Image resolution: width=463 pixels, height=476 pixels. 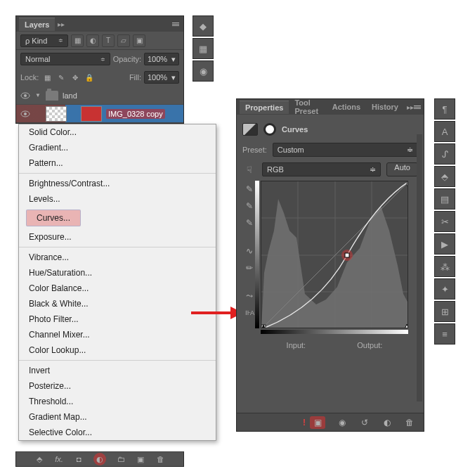 I want to click on eyedropper-black-icon: ✎, so click(x=249, y=189).